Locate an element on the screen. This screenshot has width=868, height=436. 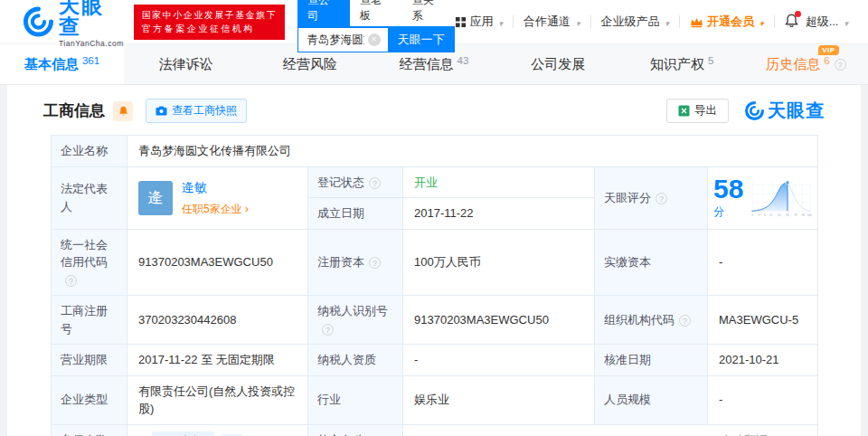
watermark-text: 天眼查 is located at coordinates (796, 110).